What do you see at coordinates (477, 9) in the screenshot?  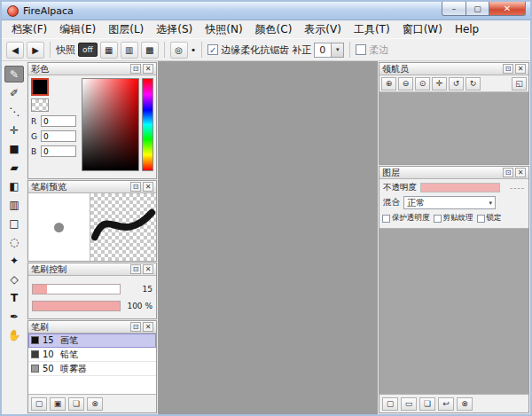 I see `maximize-button: ▢` at bounding box center [477, 9].